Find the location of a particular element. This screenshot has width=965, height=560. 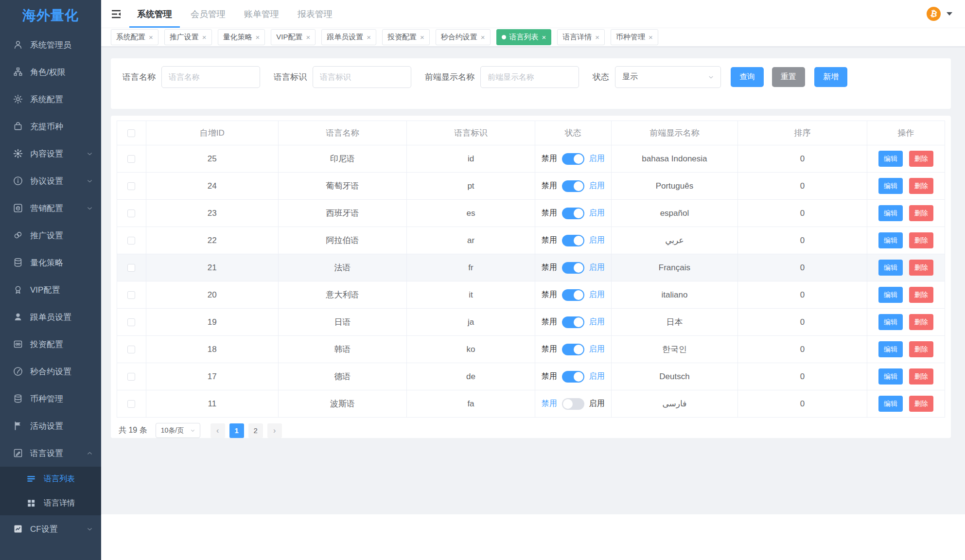

sidebar-item: 投资配置 is located at coordinates (51, 344).